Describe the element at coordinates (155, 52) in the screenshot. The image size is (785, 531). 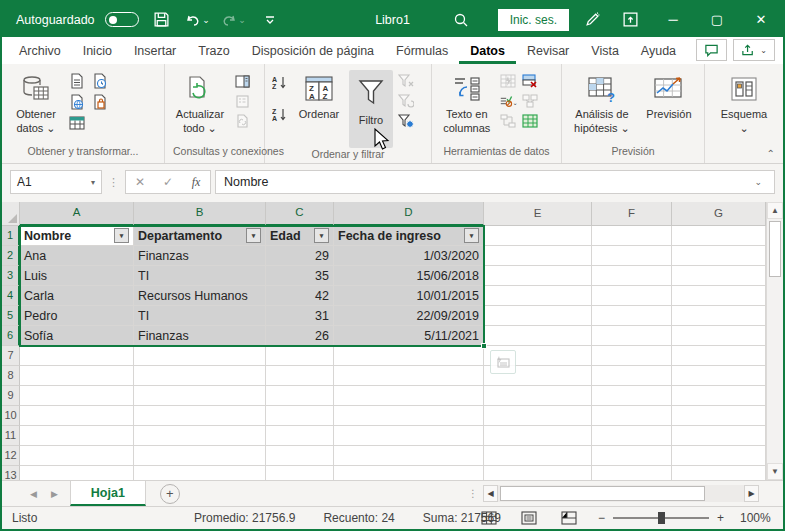
I see `tab-insertar: Insertar` at that location.